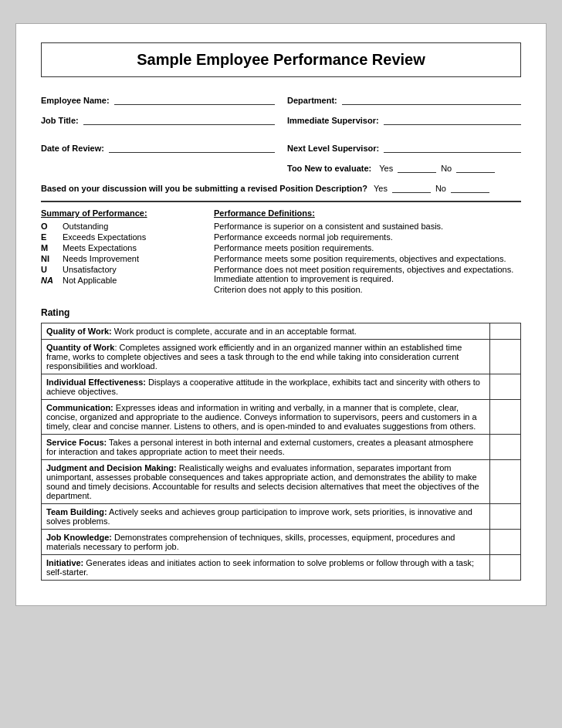  Describe the element at coordinates (107, 259) in the screenshot. I see `summary-label: Needs Improvement` at that location.